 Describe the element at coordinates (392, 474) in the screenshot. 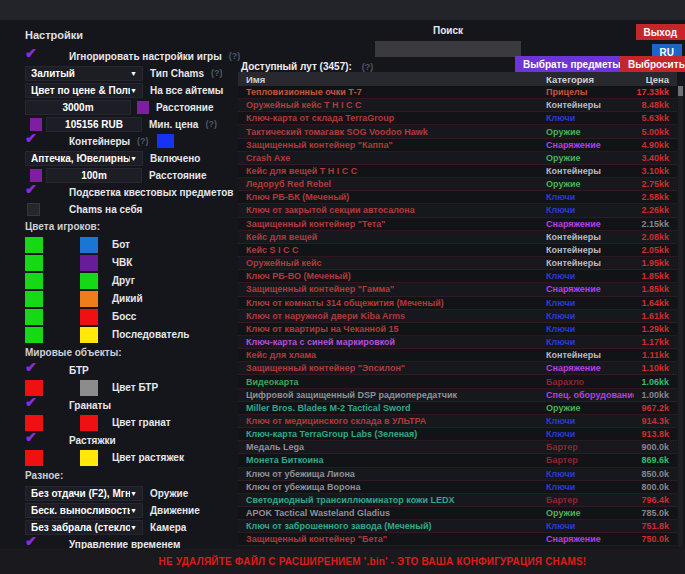

I see `item-name: Ключ от убежища Лиона` at that location.